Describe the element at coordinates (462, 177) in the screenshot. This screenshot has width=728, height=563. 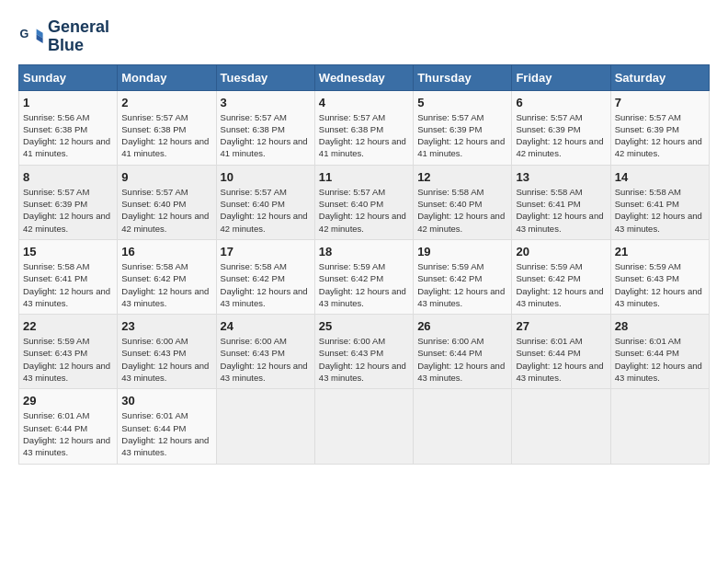
I see `day-number: 12` at that location.